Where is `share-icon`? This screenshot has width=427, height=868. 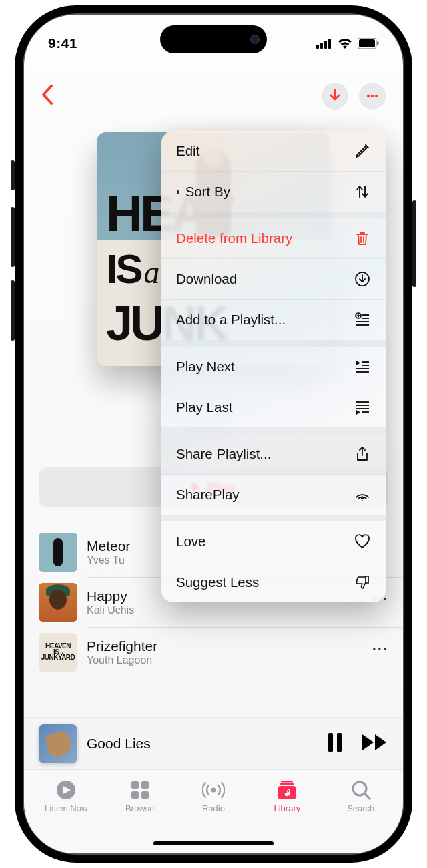
share-icon is located at coordinates (362, 454).